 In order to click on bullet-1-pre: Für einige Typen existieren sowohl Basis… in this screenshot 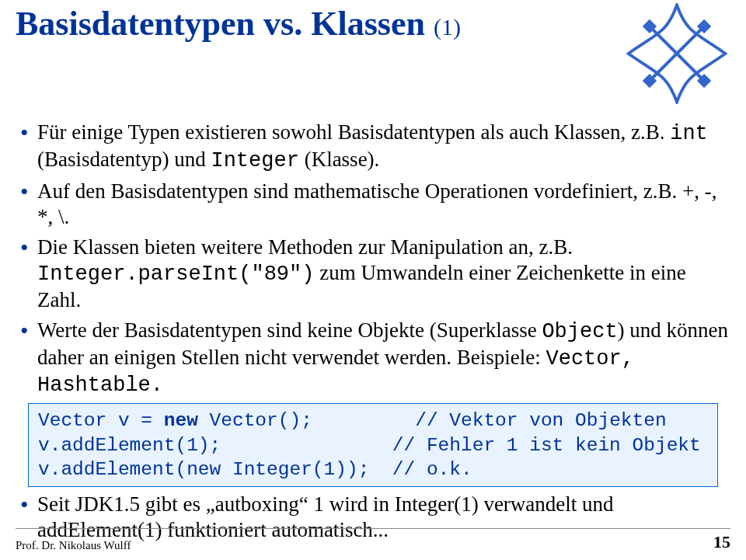, I will do `click(354, 132)`.